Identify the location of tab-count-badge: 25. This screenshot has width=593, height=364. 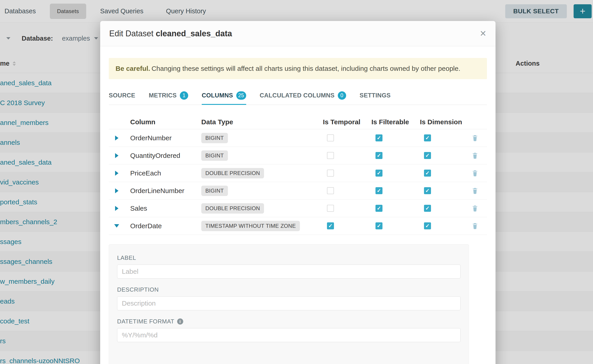
(241, 95).